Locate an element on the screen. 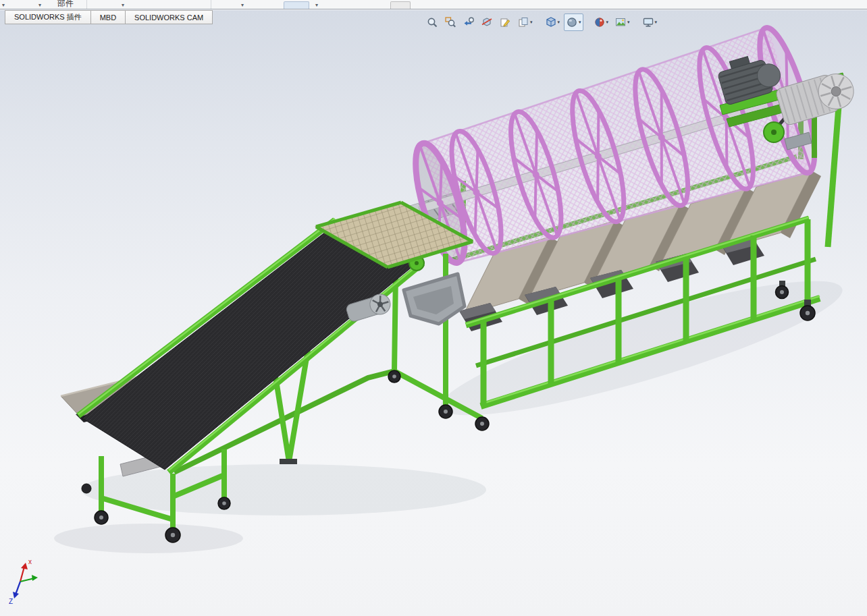 The image size is (867, 616). transfer-funnel is located at coordinates (434, 299).